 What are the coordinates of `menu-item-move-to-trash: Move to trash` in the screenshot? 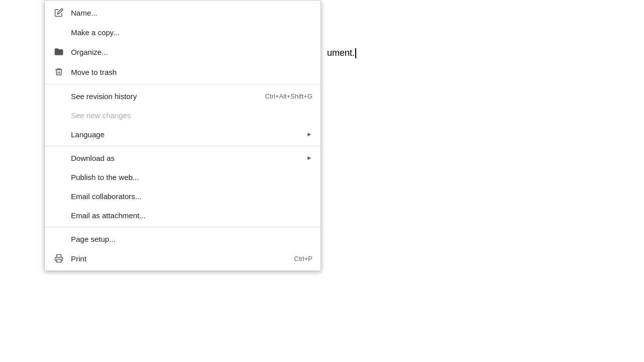 It's located at (183, 72).